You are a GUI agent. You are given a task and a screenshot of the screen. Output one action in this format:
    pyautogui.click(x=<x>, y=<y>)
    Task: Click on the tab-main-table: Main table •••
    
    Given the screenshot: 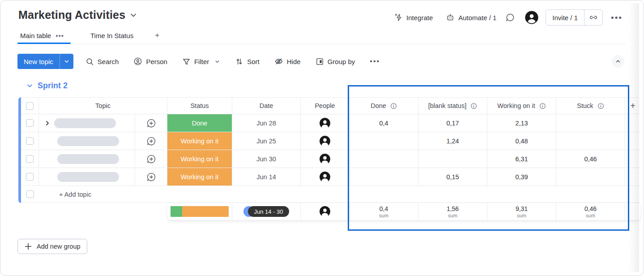 What is the action you would take?
    pyautogui.click(x=42, y=36)
    